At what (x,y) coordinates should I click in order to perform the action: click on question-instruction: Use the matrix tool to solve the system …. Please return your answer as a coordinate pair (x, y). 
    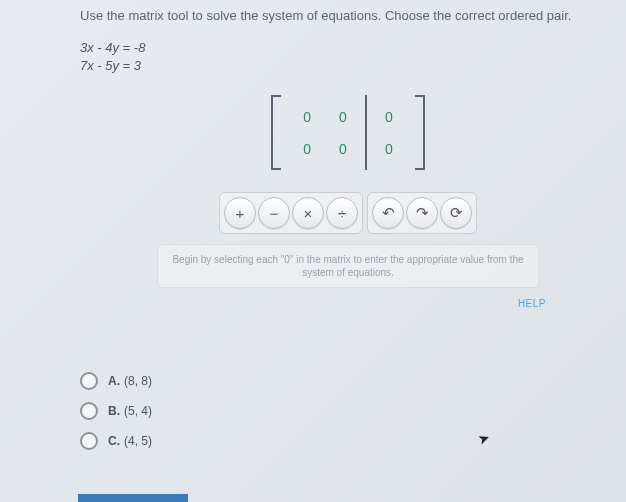
    Looking at the image, I should click on (348, 16).